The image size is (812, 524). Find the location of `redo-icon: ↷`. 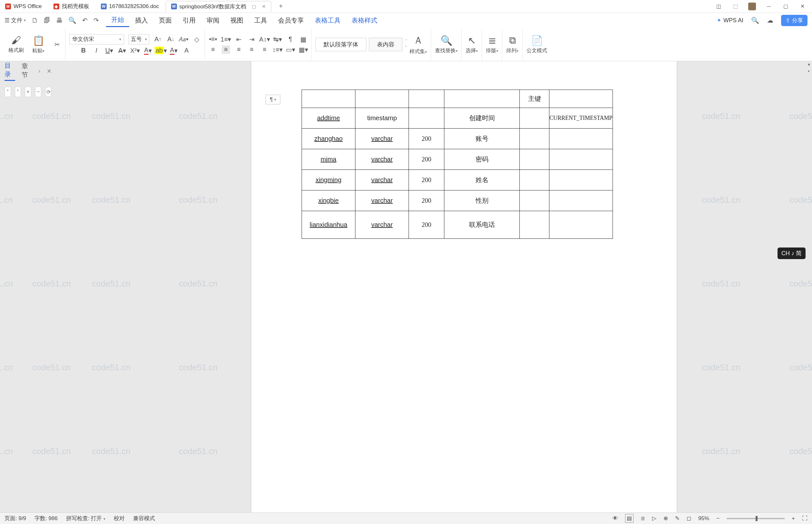

redo-icon: ↷ is located at coordinates (96, 20).